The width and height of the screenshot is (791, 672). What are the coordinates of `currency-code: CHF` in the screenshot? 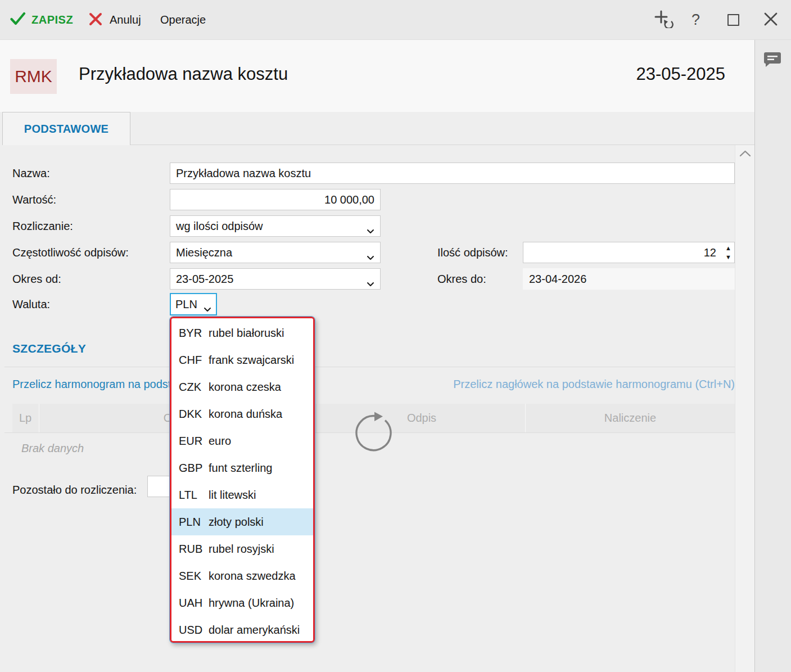 It's located at (193, 360).